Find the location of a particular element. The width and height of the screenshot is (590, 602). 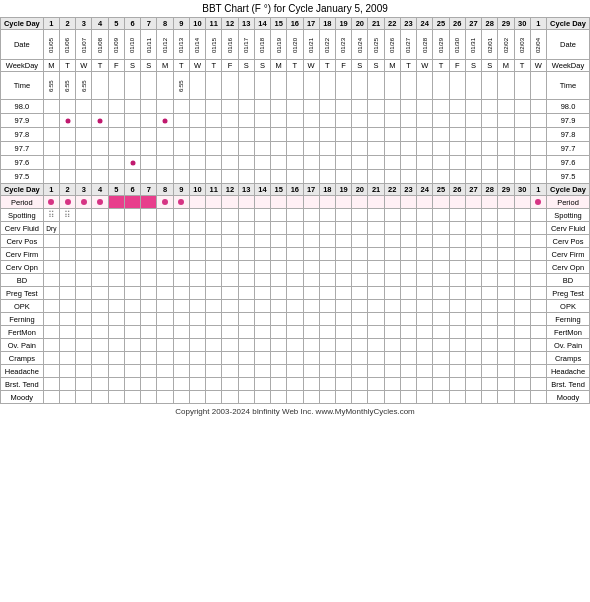

cd-1: 1 is located at coordinates (51, 24).